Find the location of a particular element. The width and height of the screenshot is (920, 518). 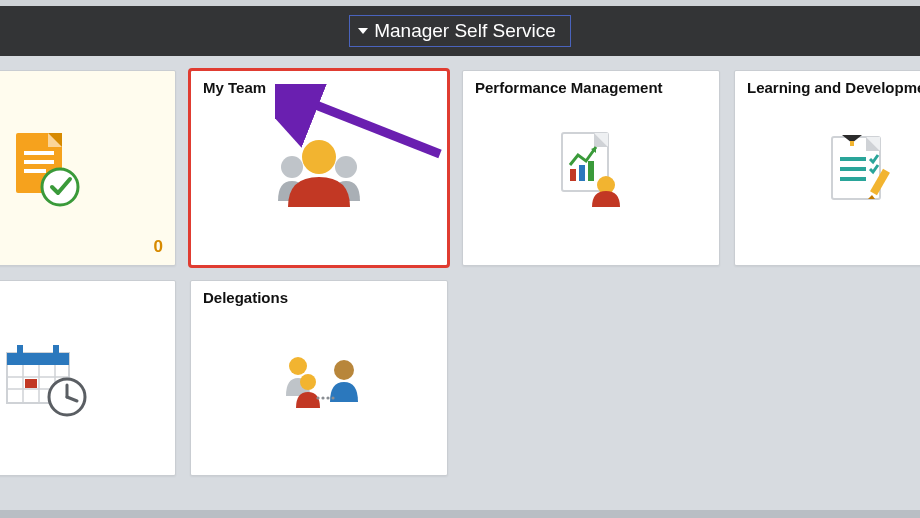

tile-badge-count: 0 is located at coordinates (158, 247).